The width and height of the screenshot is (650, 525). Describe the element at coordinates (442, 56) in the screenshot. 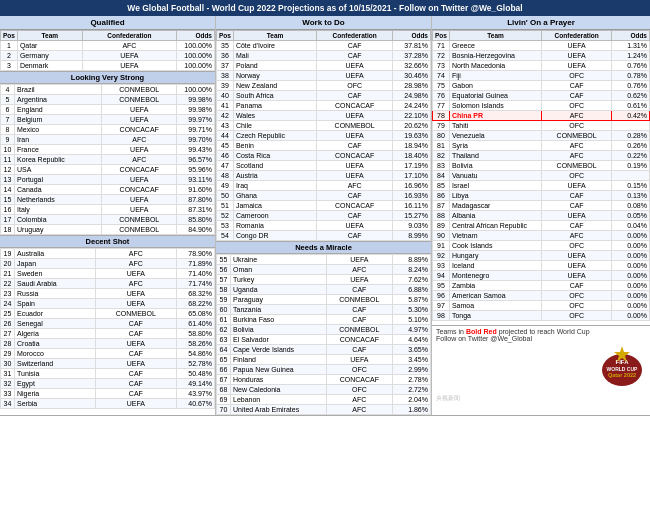

I see `table-pos: 72` at that location.